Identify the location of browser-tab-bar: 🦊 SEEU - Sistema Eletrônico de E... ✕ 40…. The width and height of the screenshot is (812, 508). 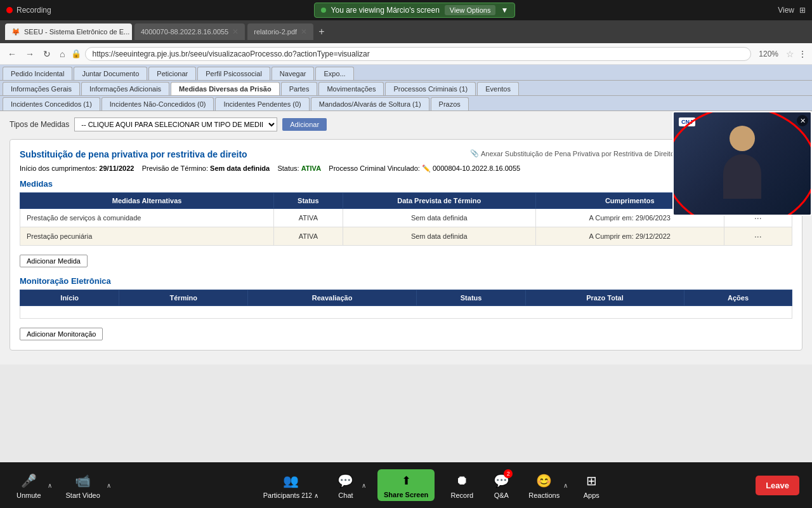
(406, 32).